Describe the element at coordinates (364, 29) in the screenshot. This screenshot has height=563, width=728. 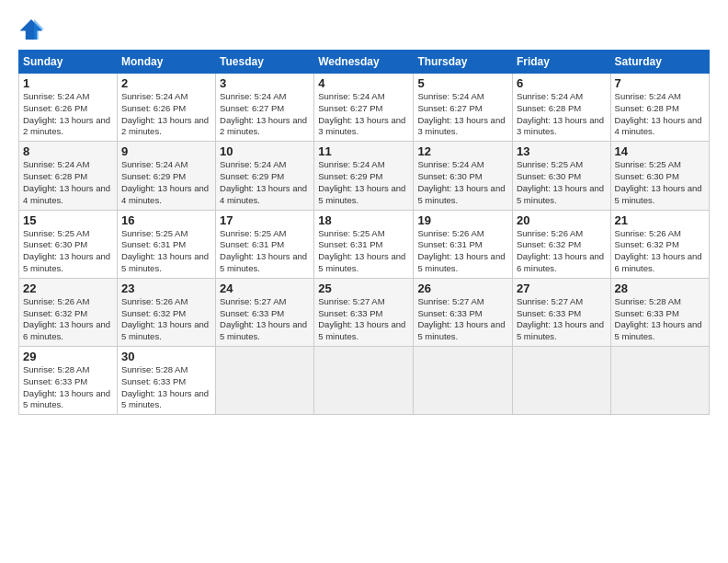
I see `header` at that location.